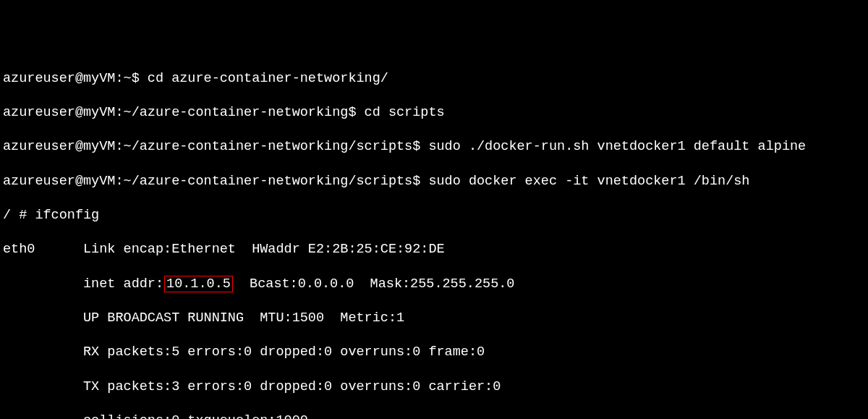  I want to click on ip-address-highlight: 10.1.0.5, so click(198, 284).